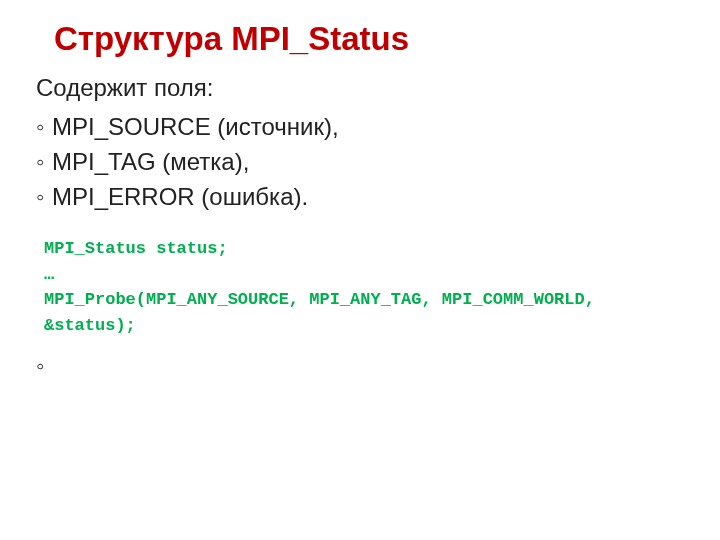 The image size is (720, 540). I want to click on list-item: MPI_ERROR (ошибка)., so click(360, 198).